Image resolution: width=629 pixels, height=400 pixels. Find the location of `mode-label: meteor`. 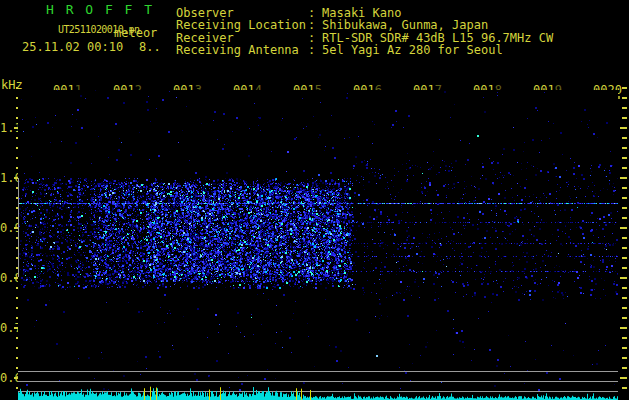

mode-label: meteor is located at coordinates (136, 33).